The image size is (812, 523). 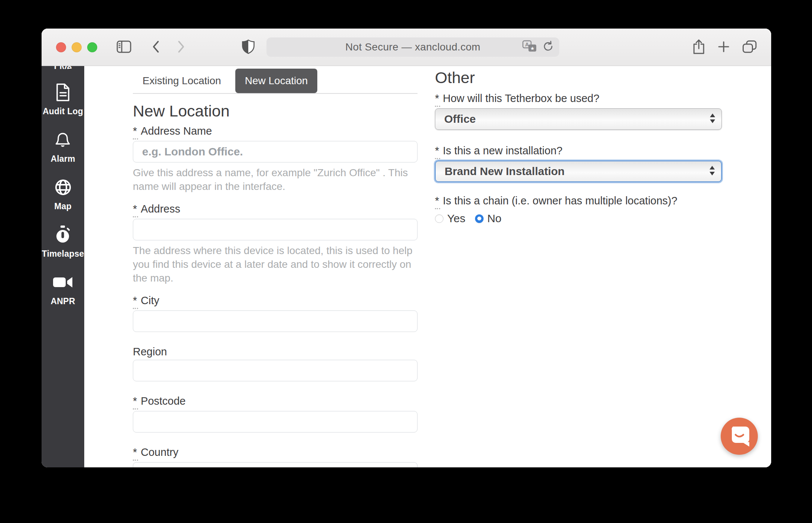 What do you see at coordinates (275, 453) in the screenshot?
I see `field-label: *Country` at bounding box center [275, 453].